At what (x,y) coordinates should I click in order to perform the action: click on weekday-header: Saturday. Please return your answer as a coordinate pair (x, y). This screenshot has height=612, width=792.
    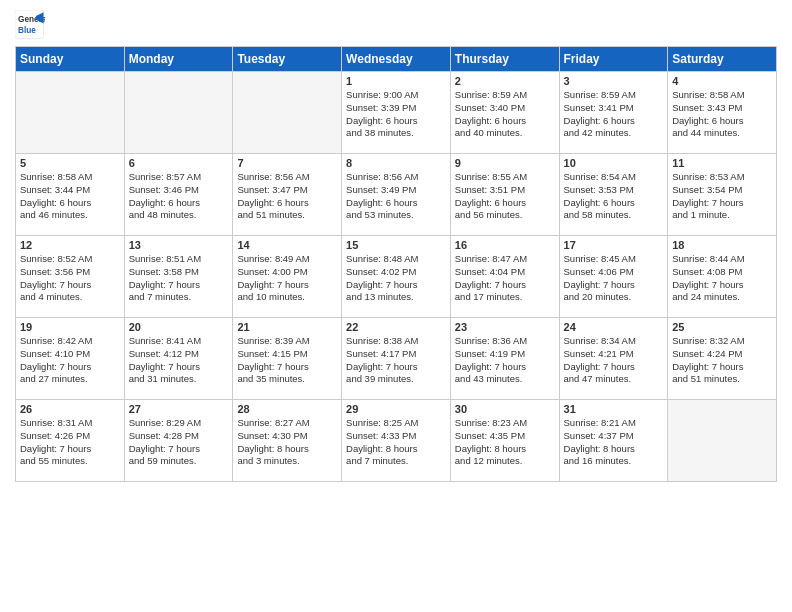
    Looking at the image, I should click on (722, 60).